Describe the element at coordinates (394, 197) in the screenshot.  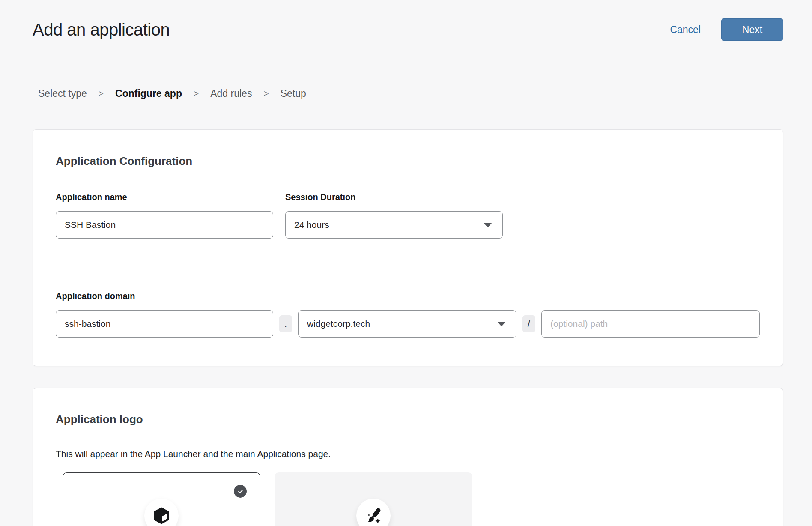
I see `session-duration-label: Session Duration` at that location.